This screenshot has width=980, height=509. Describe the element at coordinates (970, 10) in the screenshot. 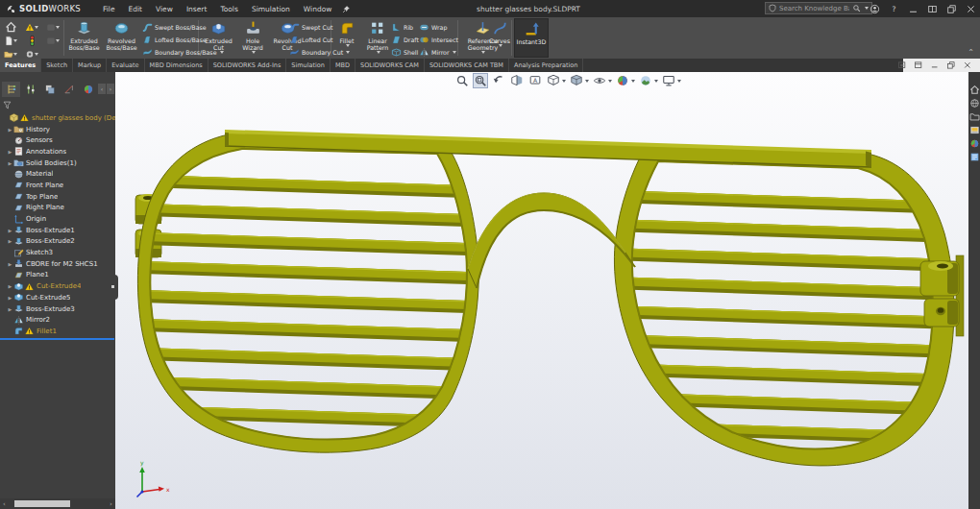

I see `close-button` at that location.